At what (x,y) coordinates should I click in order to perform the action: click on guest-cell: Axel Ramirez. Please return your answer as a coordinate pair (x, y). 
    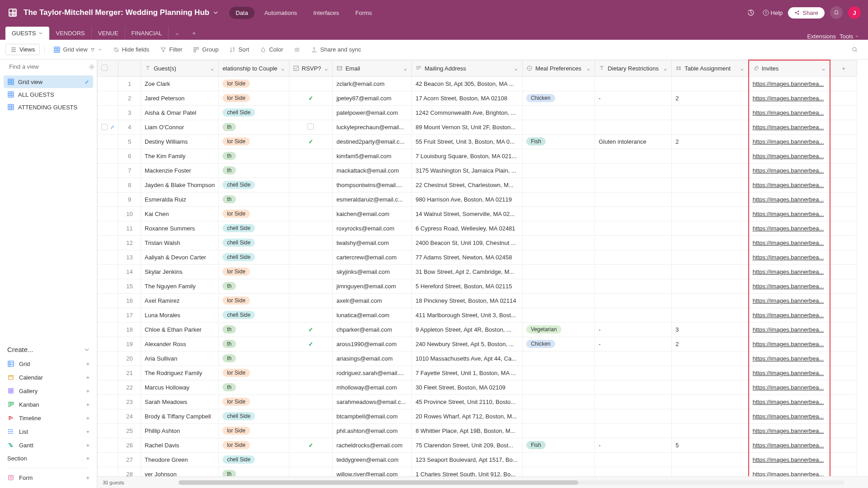
    Looking at the image, I should click on (180, 300).